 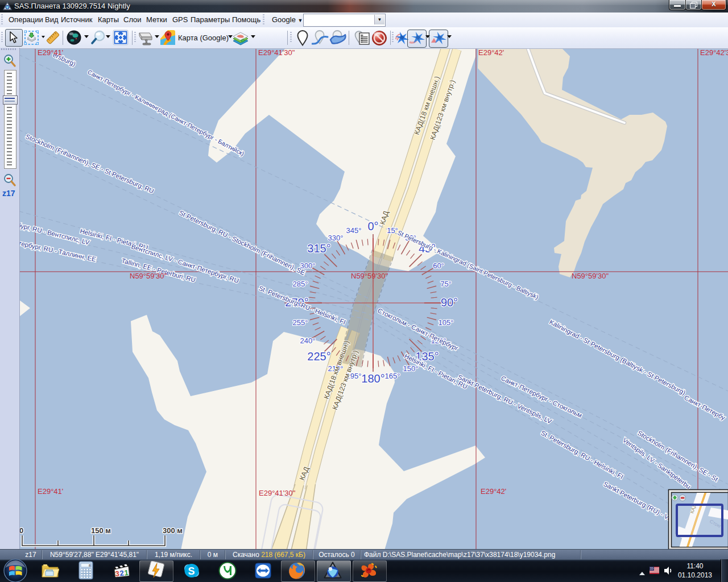 What do you see at coordinates (392, 231) in the screenshot?
I see `svg-text: 15°` at bounding box center [392, 231].